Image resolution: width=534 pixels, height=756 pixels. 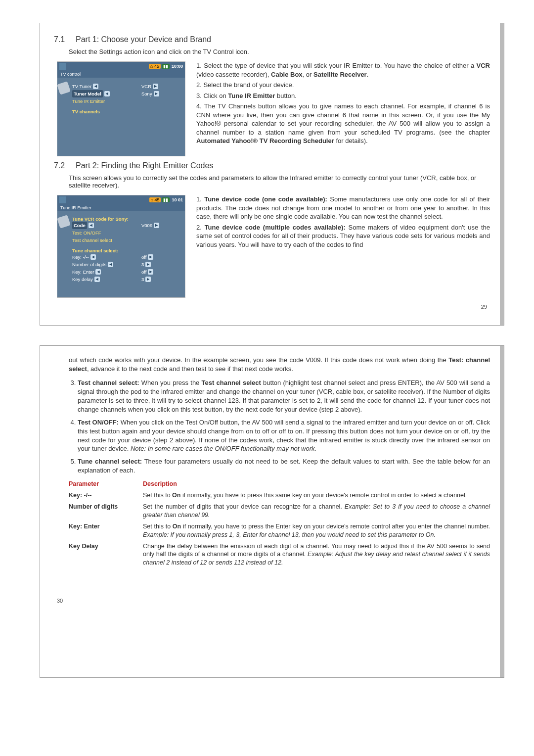 What do you see at coordinates (279, 182) in the screenshot?
I see `section-7-2-intro: This screen allows you to correctly set …` at bounding box center [279, 182].